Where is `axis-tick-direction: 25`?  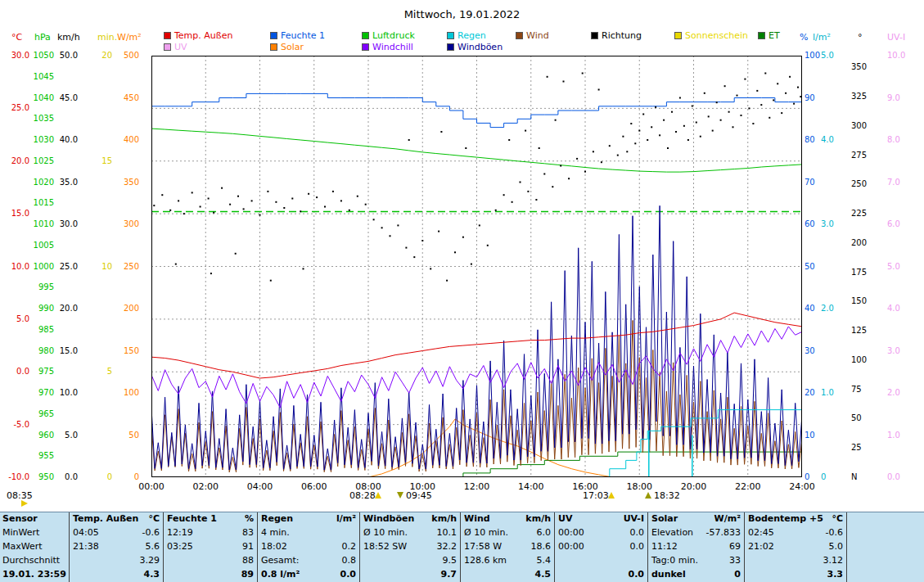
axis-tick-direction: 25 is located at coordinates (863, 448).